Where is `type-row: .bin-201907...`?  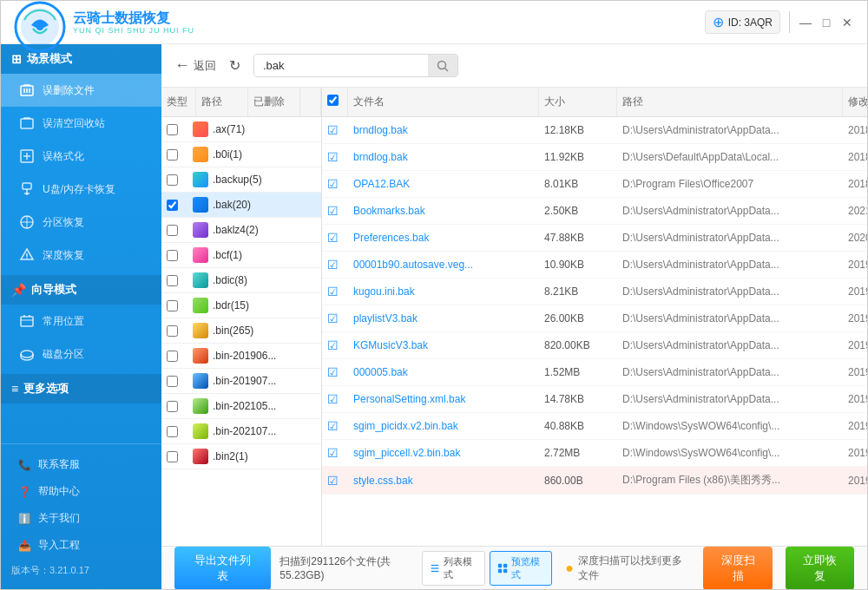 type-row: .bin-201907... is located at coordinates (241, 382).